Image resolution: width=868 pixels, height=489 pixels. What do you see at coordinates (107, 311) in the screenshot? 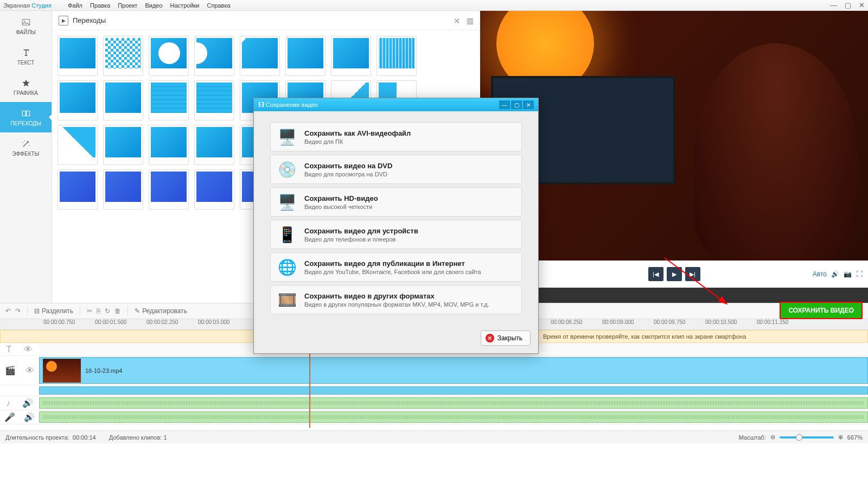
I see `paste-button: ↻` at bounding box center [107, 311].